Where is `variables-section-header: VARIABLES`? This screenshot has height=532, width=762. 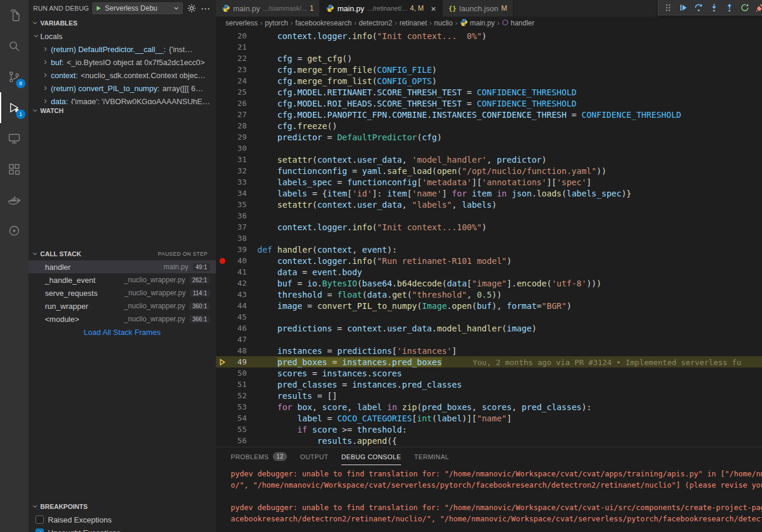 variables-section-header: VARIABLES is located at coordinates (122, 23).